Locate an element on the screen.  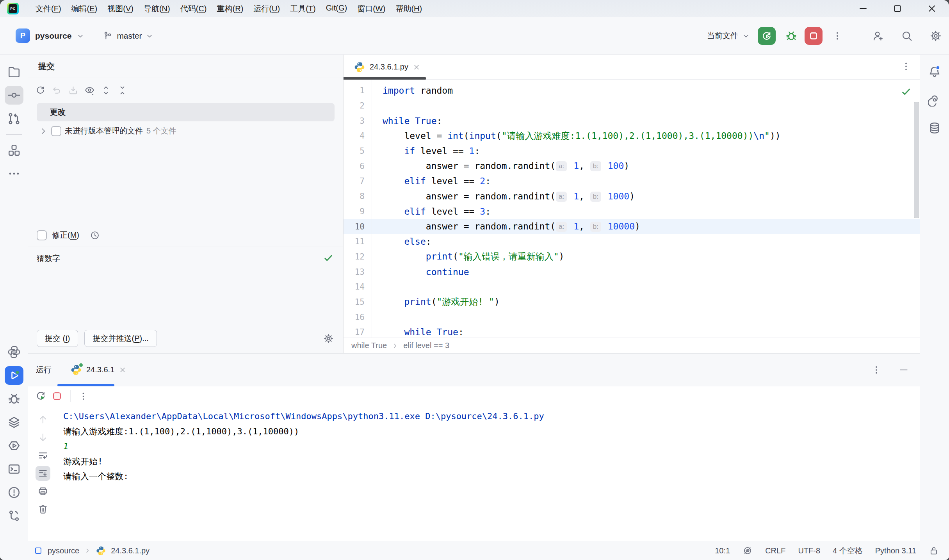
line-number: 3 is located at coordinates (358, 121).